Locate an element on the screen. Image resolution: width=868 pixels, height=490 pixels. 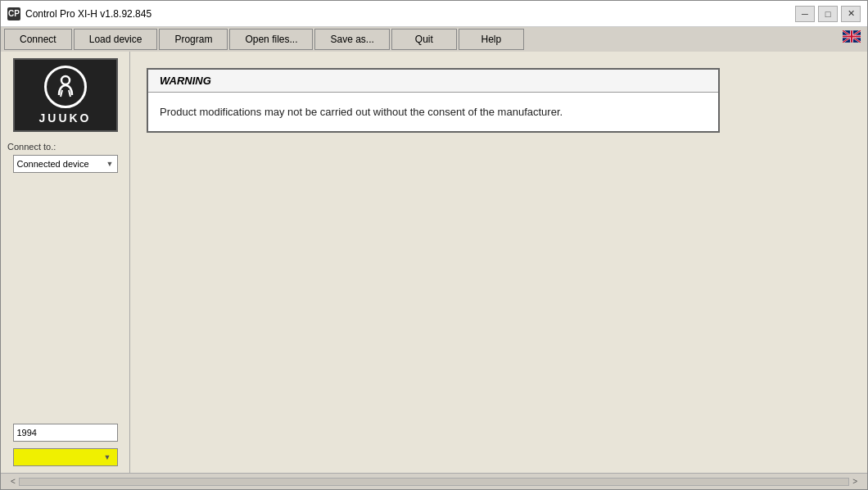
warning-title: WARNING is located at coordinates (185, 80).